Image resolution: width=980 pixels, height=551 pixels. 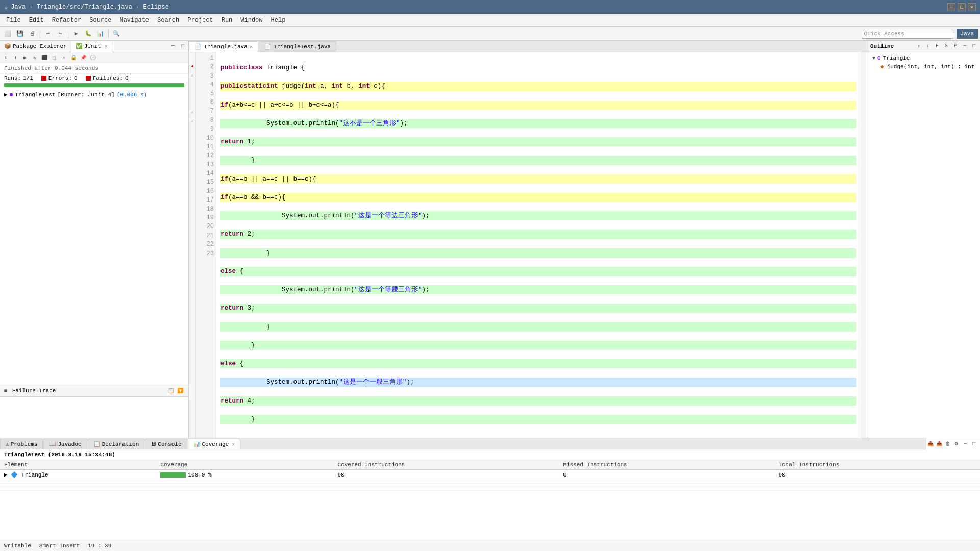 I want to click on row-class-icon: 🔷, so click(x=14, y=475).